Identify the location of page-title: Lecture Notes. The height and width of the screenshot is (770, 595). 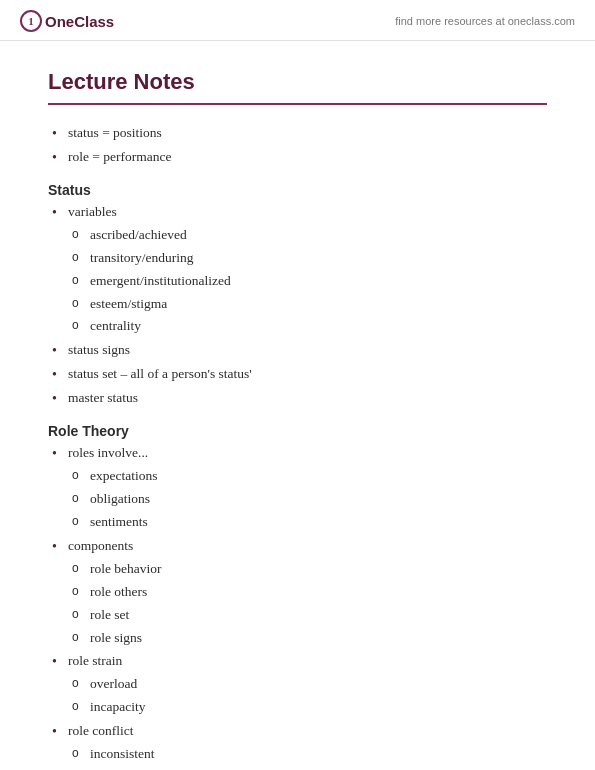
(298, 82).